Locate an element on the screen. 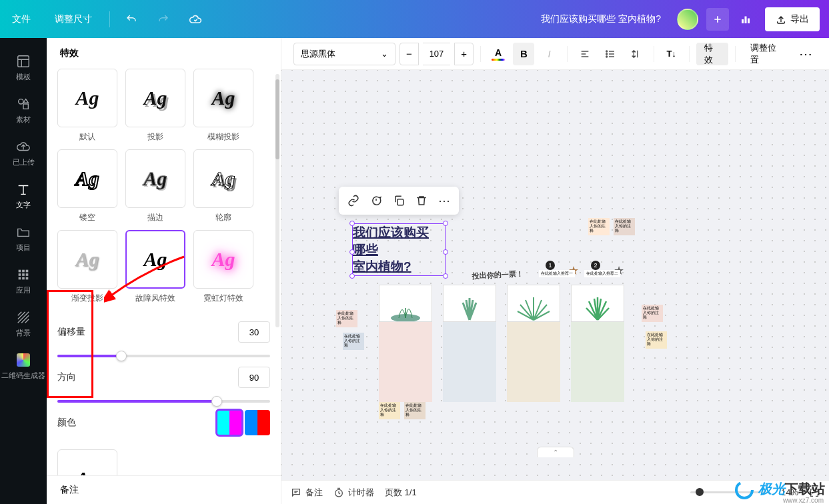 This screenshot has height=504, width=829. timer-button: 计时器 is located at coordinates (353, 493).